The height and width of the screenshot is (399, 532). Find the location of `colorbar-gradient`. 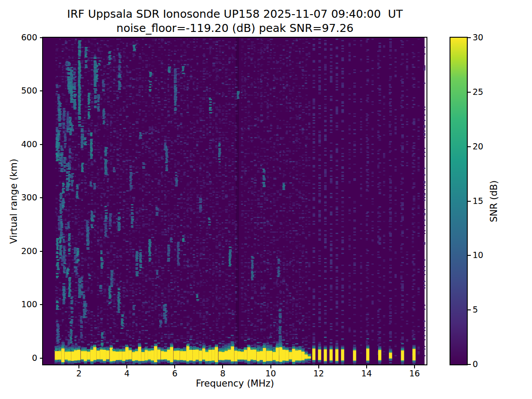

colorbar-gradient is located at coordinates (458, 201).